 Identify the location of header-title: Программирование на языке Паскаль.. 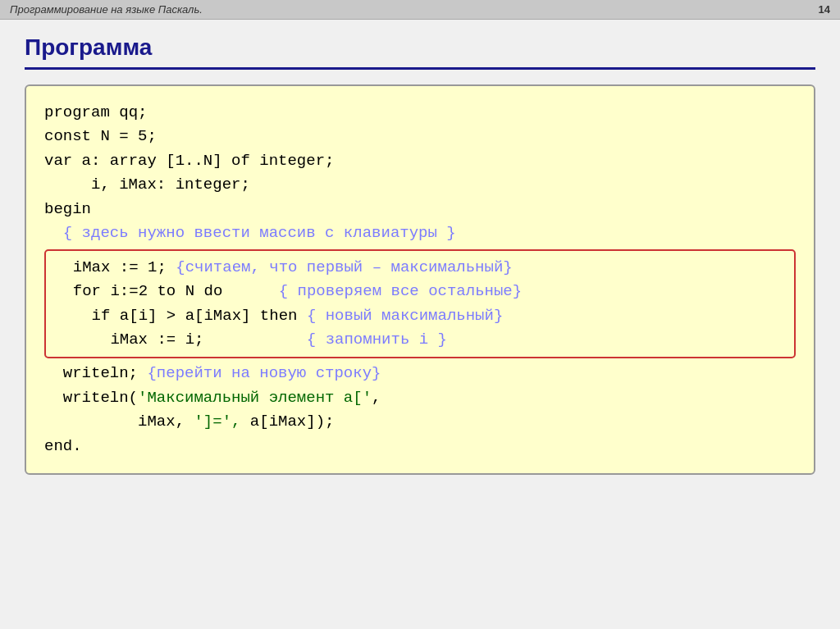
(107, 10).